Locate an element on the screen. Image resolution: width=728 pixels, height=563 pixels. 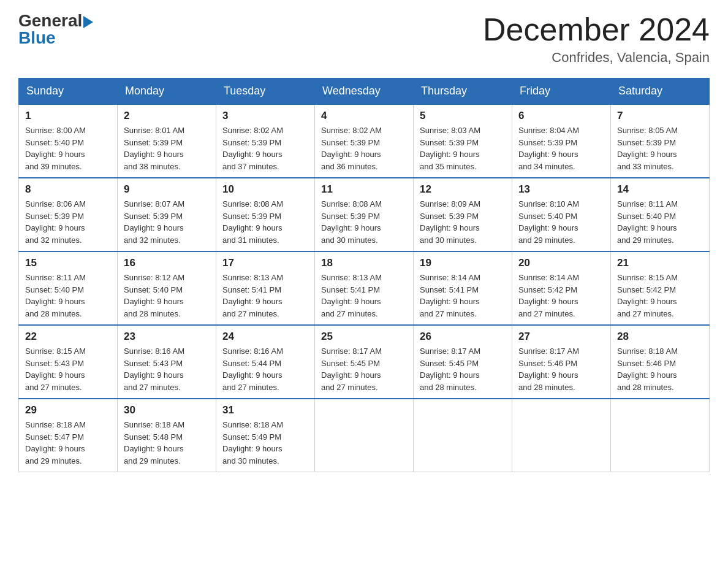
day-number: 15 is located at coordinates (68, 263).